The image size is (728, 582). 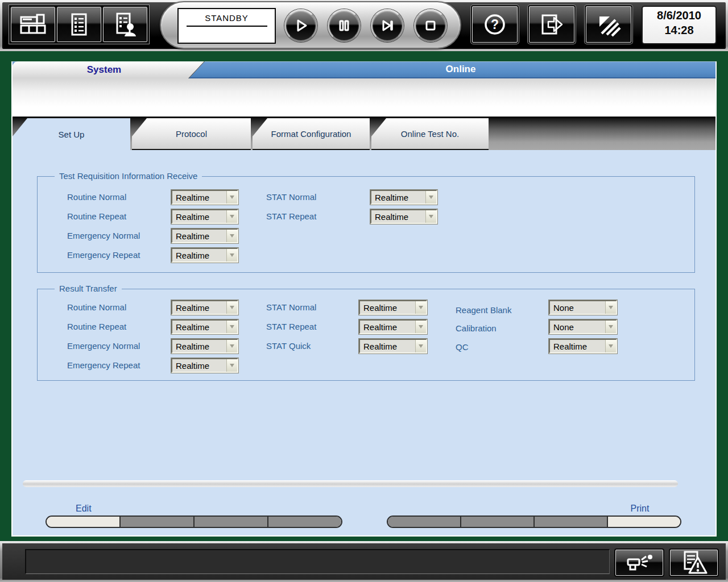 I want to click on datetime-display: 8/6/2010 14:28, so click(x=679, y=25).